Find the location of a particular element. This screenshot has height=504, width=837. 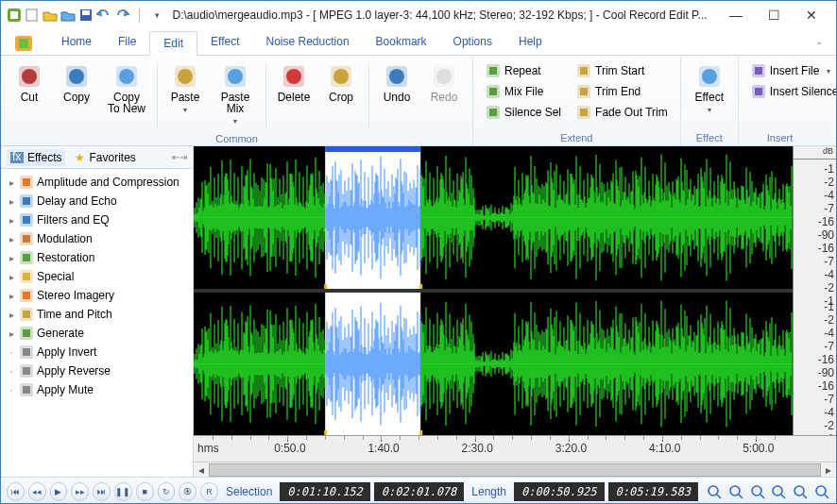

zoom-fit-button is located at coordinates (778, 492).